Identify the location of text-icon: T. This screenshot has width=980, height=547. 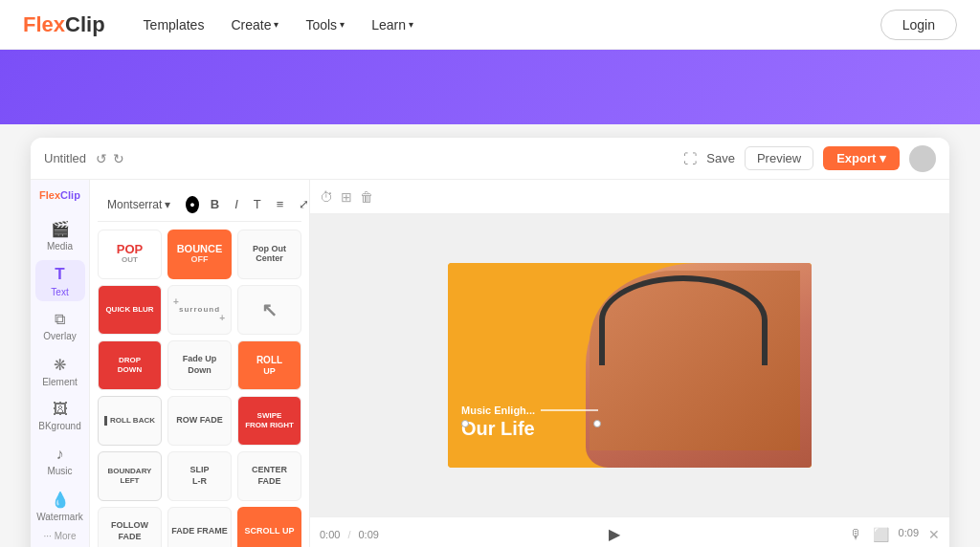
(59, 274).